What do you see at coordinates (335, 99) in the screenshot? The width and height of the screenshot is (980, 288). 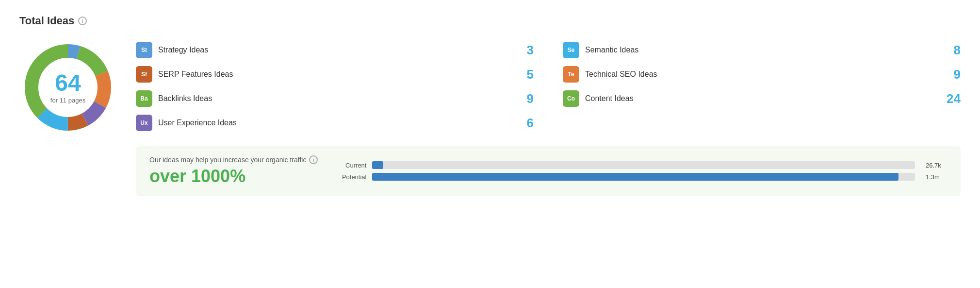 I see `idea-item: BaBacklinks Ideas9` at bounding box center [335, 99].